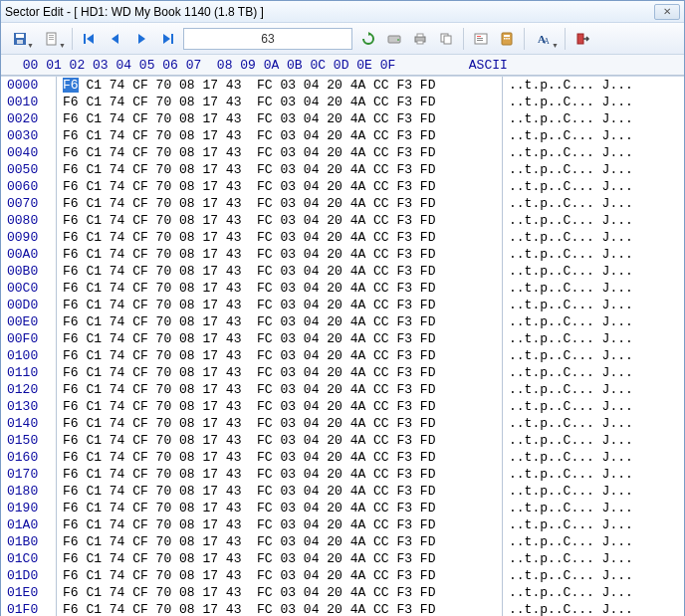 This screenshot has height=616, width=685. I want to click on properties-button, so click(481, 39).